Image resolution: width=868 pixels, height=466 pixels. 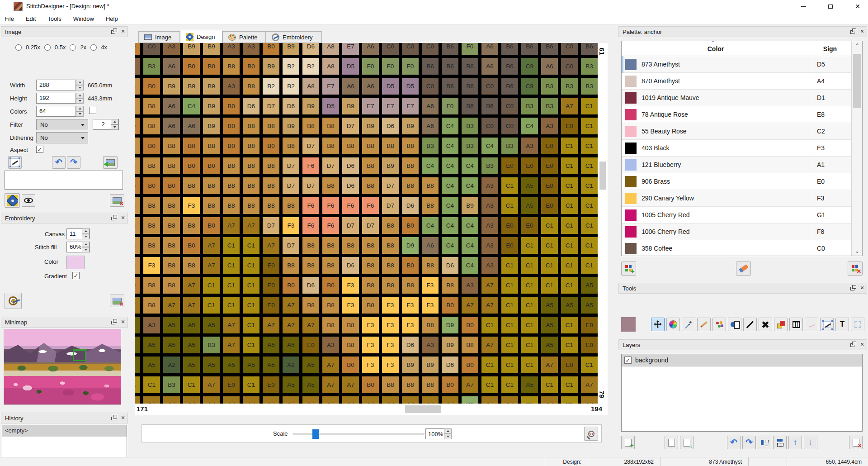 What do you see at coordinates (857, 251) in the screenshot?
I see `scroll-down-icon: ⌄` at bounding box center [857, 251].